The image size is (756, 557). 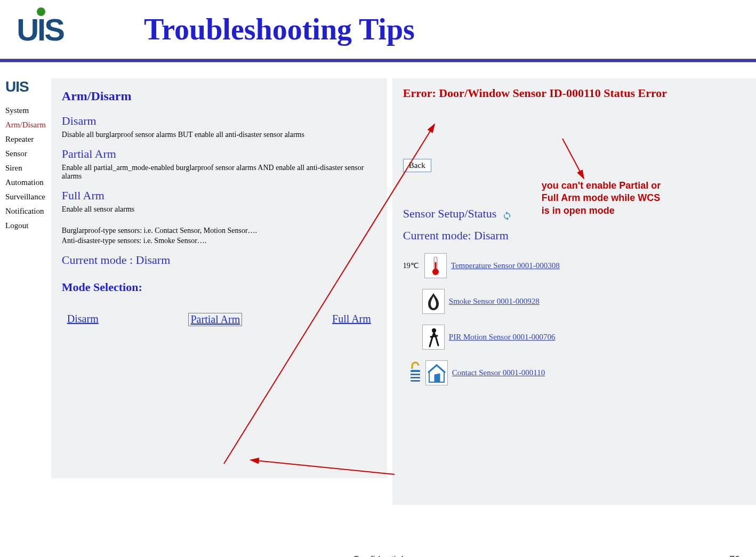 What do you see at coordinates (580, 93) in the screenshot?
I see `error-message: Error: Door/Window Sensor ID-000110 Stat…` at bounding box center [580, 93].